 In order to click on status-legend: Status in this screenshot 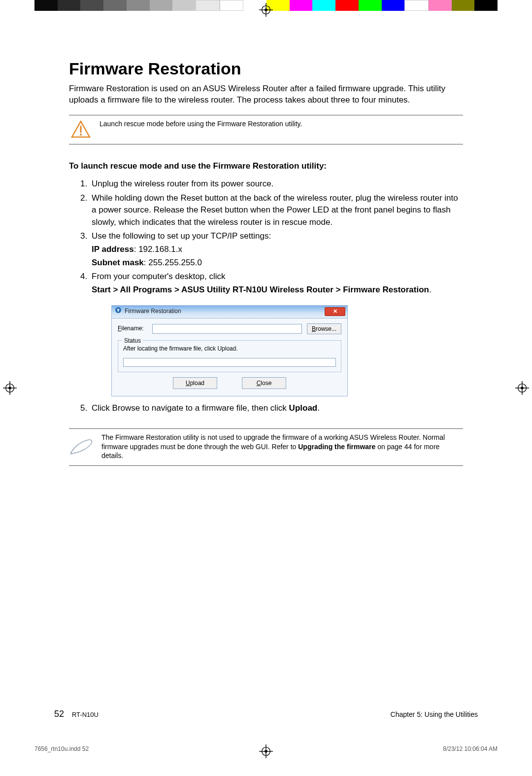, I will do `click(133, 341)`.